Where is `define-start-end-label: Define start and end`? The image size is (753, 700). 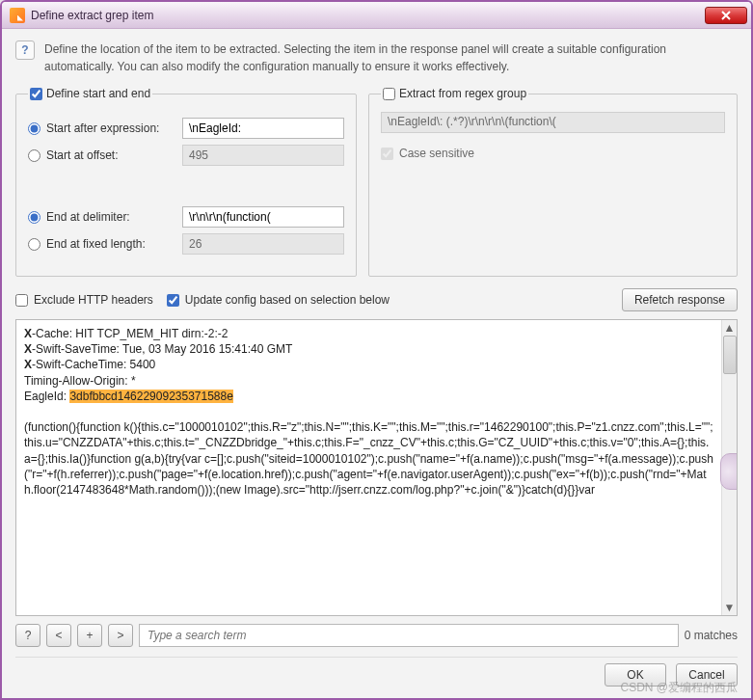
define-start-end-label: Define start and end is located at coordinates (98, 94).